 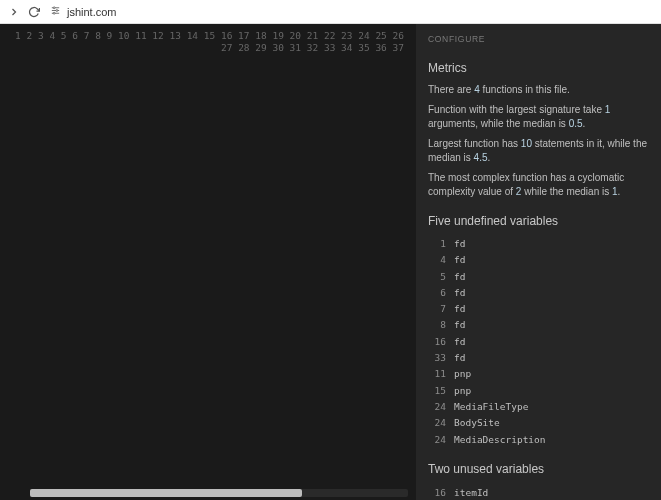 What do you see at coordinates (538, 292) in the screenshot?
I see `variable-row: 6fd` at bounding box center [538, 292].